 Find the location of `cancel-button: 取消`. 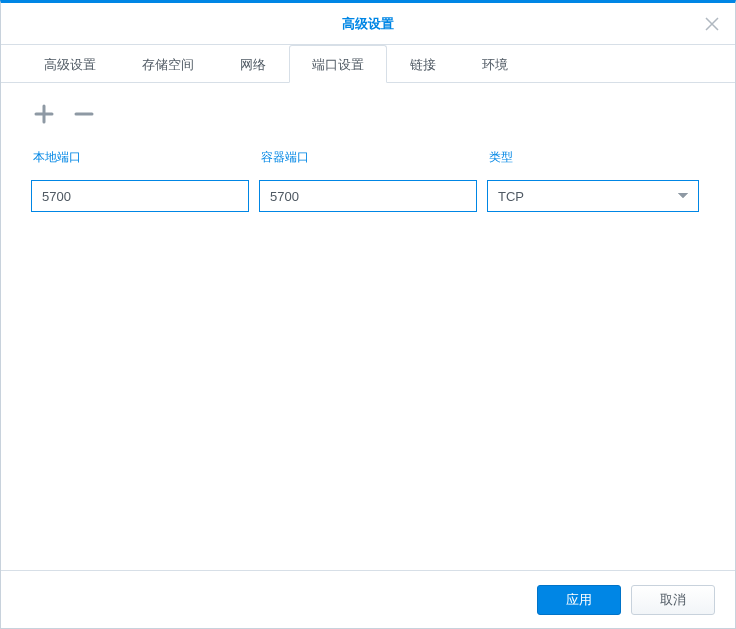

cancel-button: 取消 is located at coordinates (673, 600).